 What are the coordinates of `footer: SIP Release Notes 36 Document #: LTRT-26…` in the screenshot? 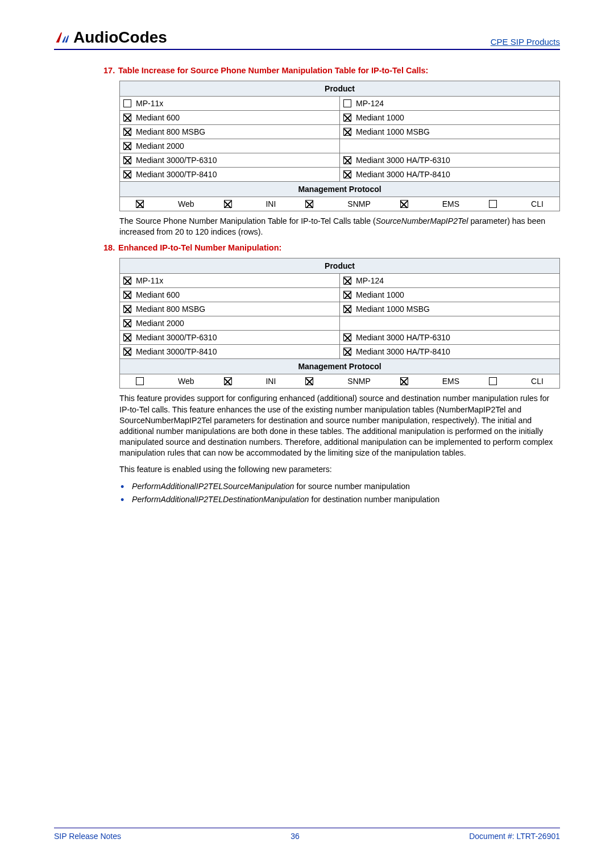 It's located at (307, 834).